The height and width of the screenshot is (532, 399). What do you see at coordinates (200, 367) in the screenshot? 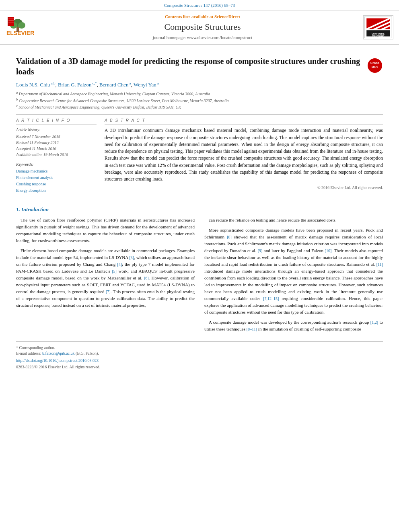
I see `footer-copyright: 0263-8223/© 2016 Elsevier Ltd. All right…` at bounding box center [200, 367].